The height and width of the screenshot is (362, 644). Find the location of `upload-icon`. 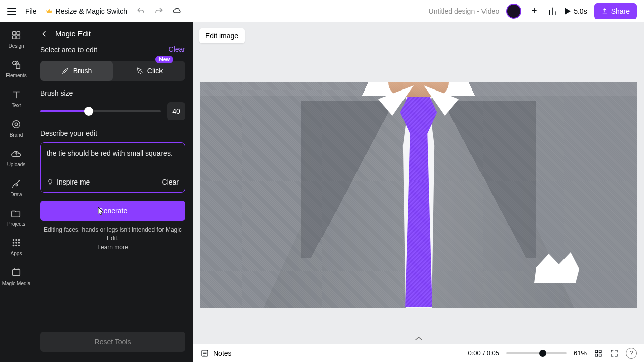

upload-icon is located at coordinates (605, 11).